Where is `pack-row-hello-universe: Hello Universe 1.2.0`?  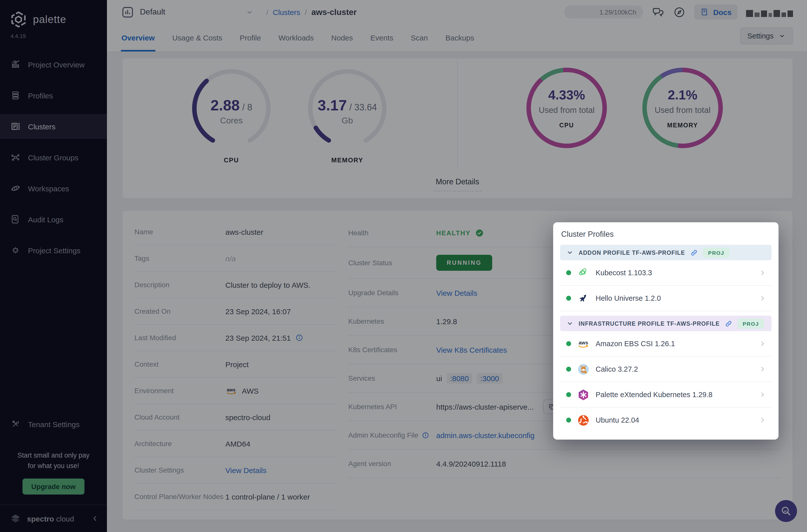 pack-row-hello-universe: Hello Universe 1.2.0 is located at coordinates (666, 299).